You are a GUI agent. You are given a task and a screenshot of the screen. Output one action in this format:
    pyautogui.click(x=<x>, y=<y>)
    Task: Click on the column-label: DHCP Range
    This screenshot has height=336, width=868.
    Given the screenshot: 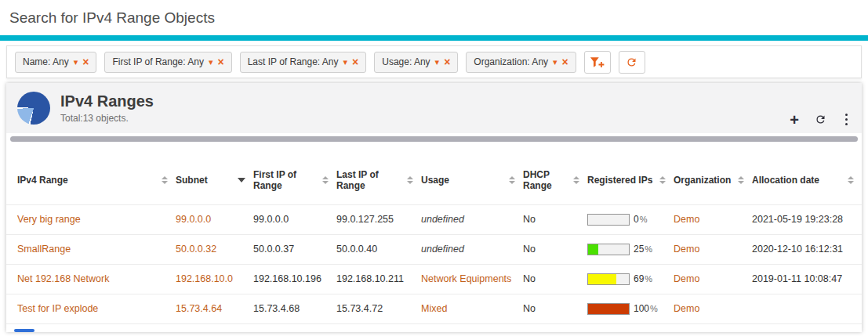 What is the action you would take?
    pyautogui.click(x=547, y=180)
    